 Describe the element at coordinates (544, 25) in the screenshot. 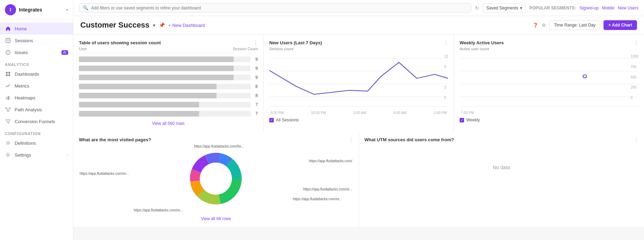

I see `dashboard-settings-icon: ⚙` at that location.